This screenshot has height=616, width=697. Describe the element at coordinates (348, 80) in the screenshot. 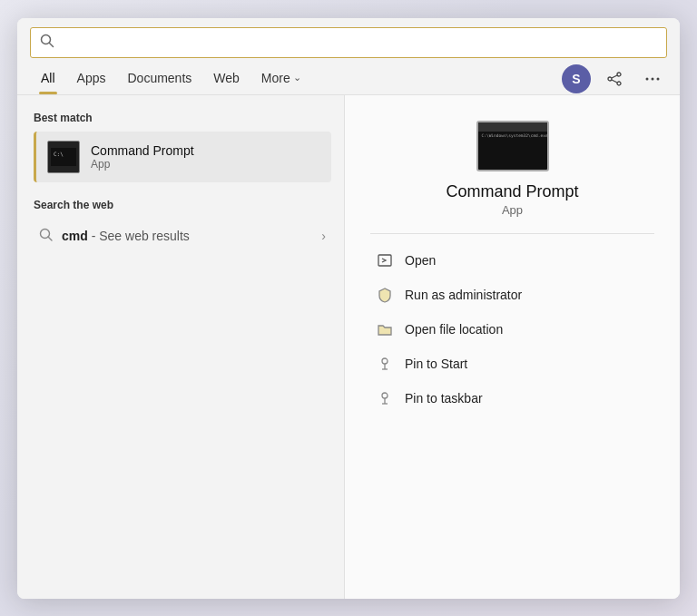

I see `tabs-row: All Apps Documents Web More ⌄ S` at that location.